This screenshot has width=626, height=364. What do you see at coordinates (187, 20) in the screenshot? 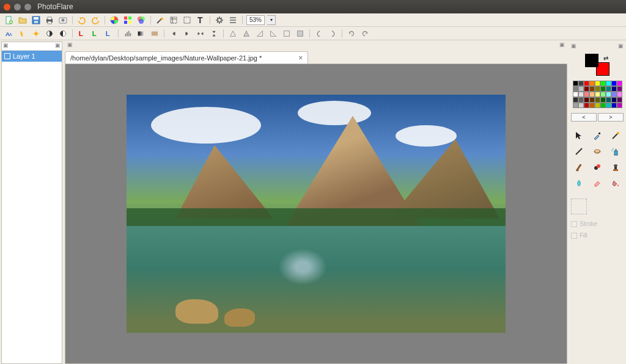
I see `select-button` at bounding box center [187, 20].